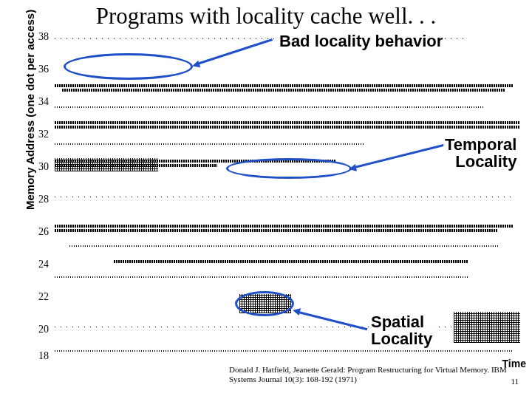  Describe the element at coordinates (514, 381) in the screenshot. I see `page-number: 11` at that location.